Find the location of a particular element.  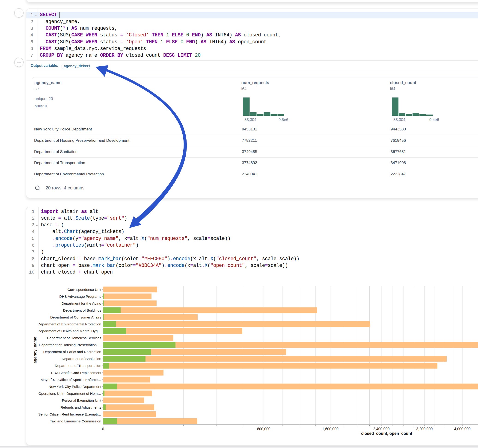

svg-text: 0 is located at coordinates (103, 429).